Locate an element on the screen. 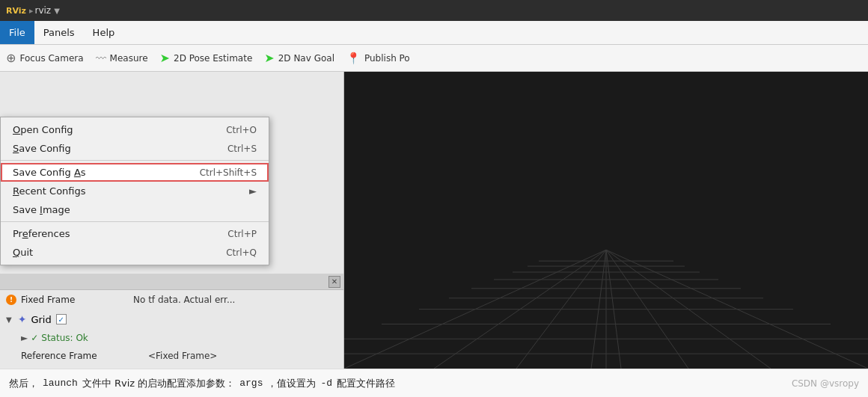  save-image-label: Save Image is located at coordinates (42, 209).